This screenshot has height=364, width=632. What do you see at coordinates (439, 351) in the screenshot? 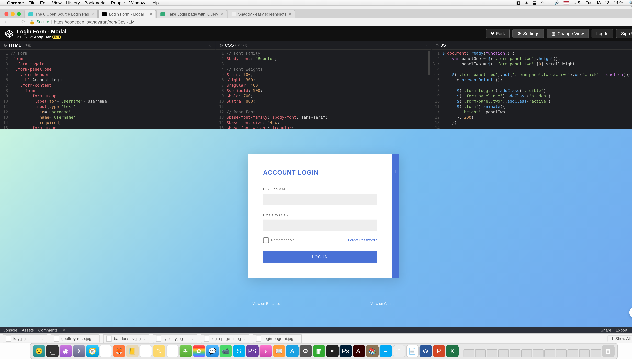
I see `powerpoint-icon: P` at bounding box center [439, 351].